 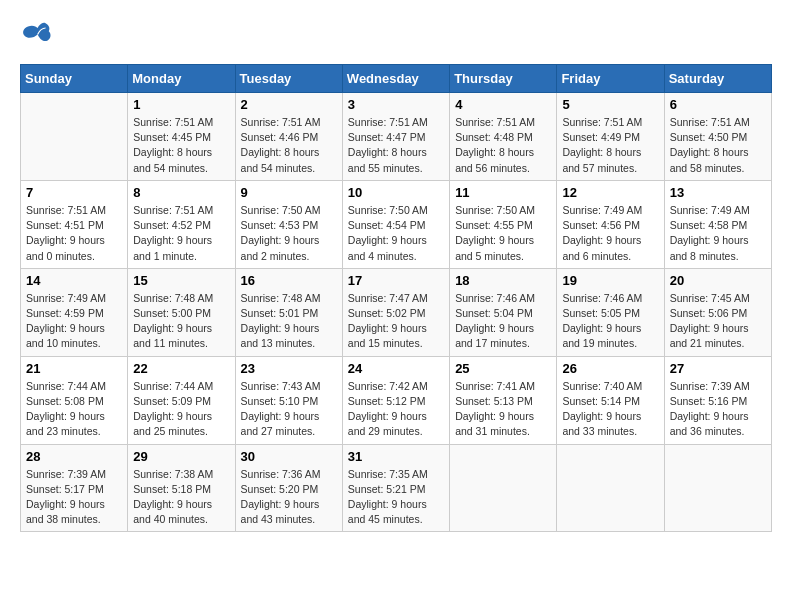 I want to click on day-number: 27, so click(x=718, y=368).